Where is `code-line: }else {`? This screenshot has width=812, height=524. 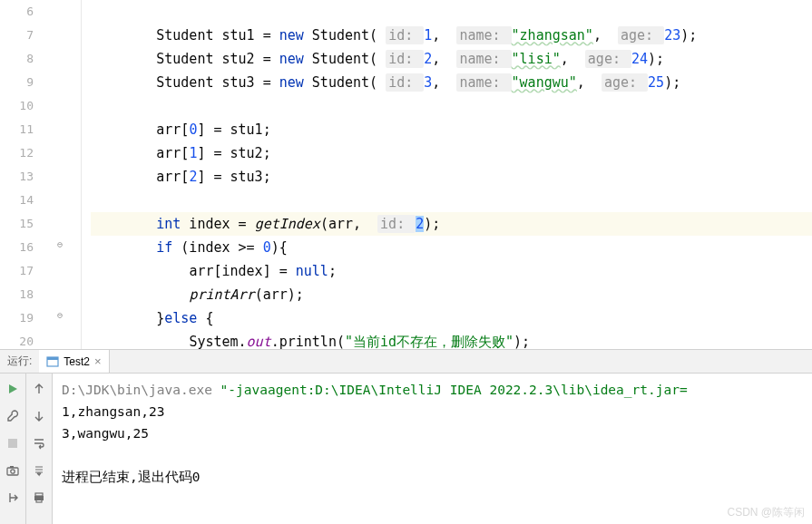 code-line: }else { is located at coordinates (452, 318).